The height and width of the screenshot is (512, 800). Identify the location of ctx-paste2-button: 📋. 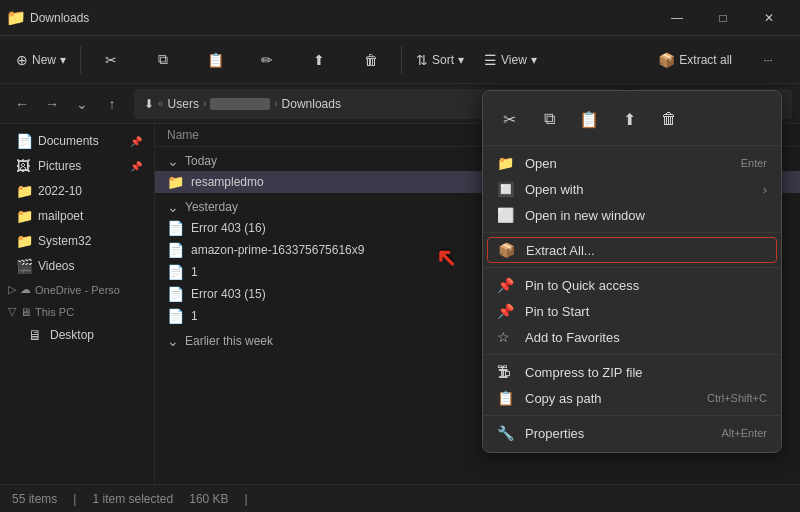
(589, 119).